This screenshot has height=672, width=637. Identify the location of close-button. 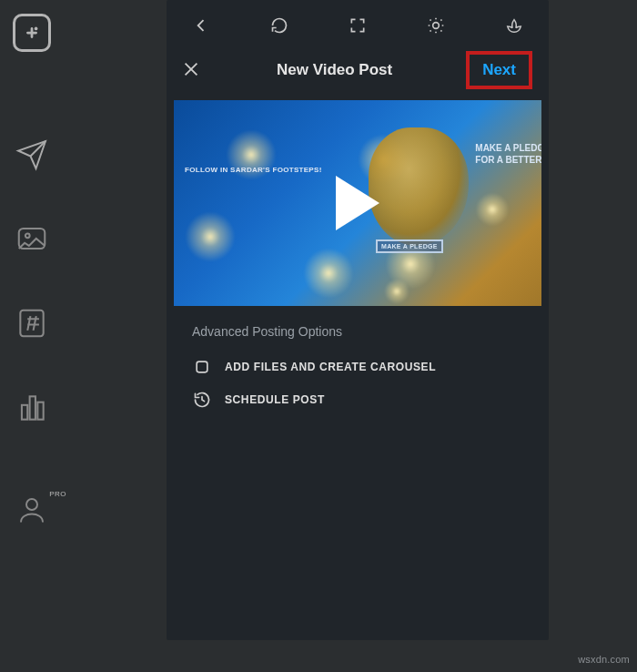
(192, 70).